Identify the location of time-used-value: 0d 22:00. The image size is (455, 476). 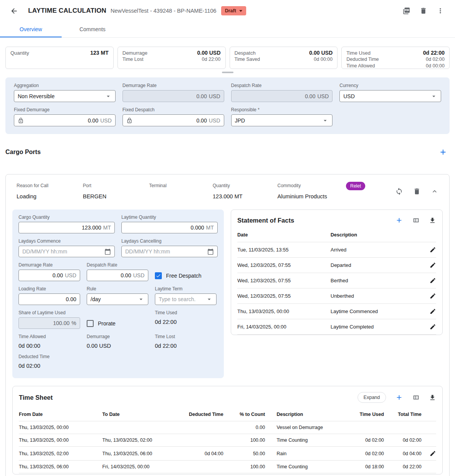
(186, 322).